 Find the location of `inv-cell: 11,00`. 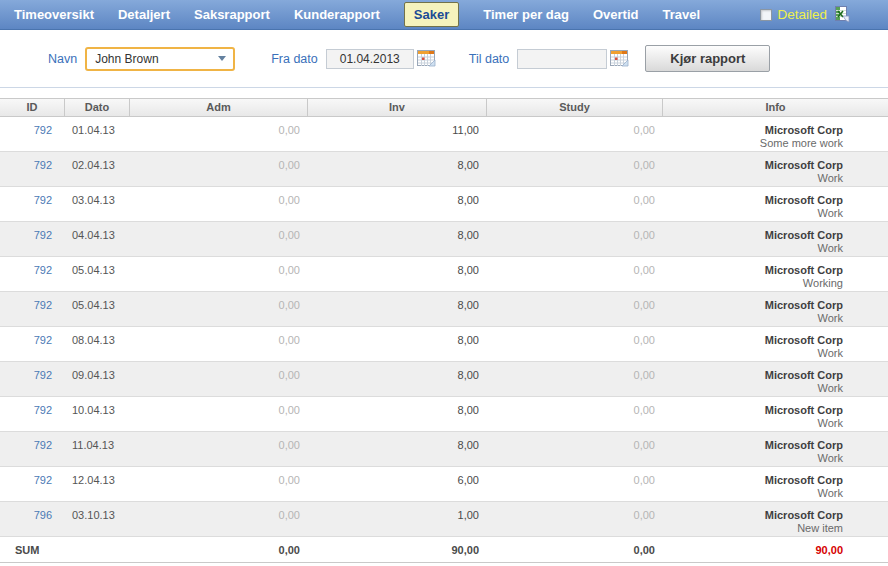

inv-cell: 11,00 is located at coordinates (398, 134).